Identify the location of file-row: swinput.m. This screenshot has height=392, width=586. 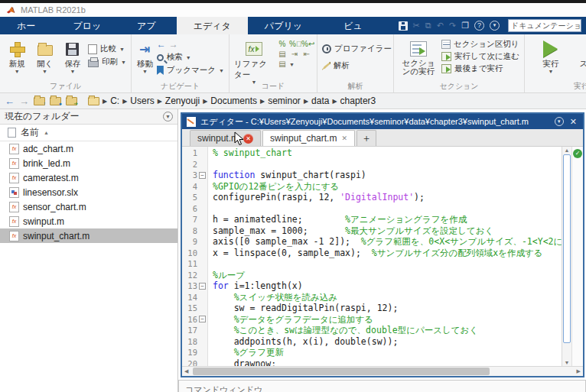
(89, 222).